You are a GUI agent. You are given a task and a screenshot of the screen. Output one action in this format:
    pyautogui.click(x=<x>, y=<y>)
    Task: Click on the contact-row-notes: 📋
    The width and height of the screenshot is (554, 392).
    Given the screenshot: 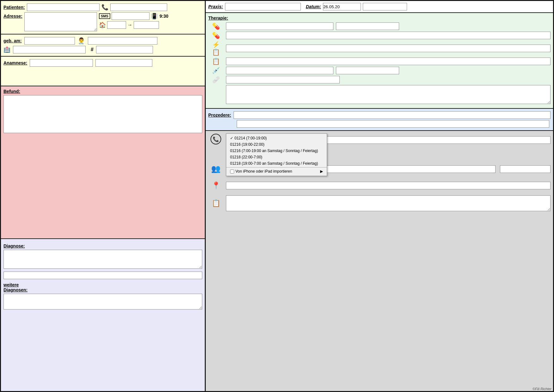 What is the action you would take?
    pyautogui.click(x=379, y=203)
    